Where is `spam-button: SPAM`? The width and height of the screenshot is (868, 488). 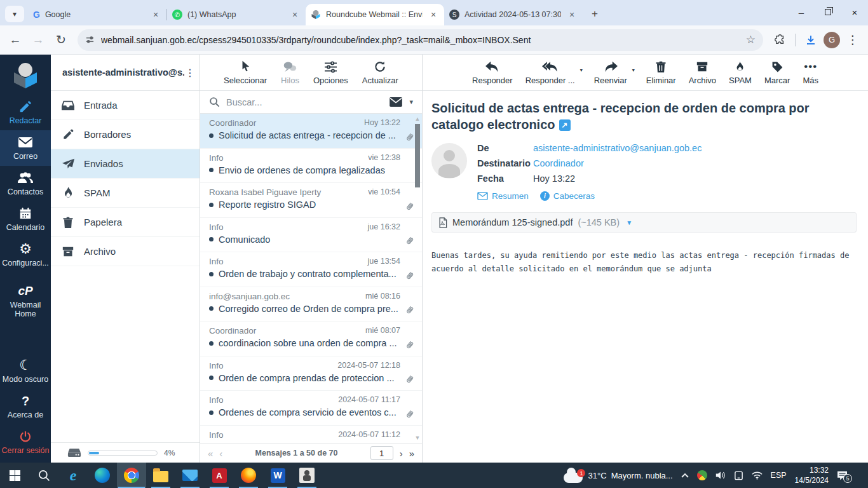 spam-button: SPAM is located at coordinates (740, 72).